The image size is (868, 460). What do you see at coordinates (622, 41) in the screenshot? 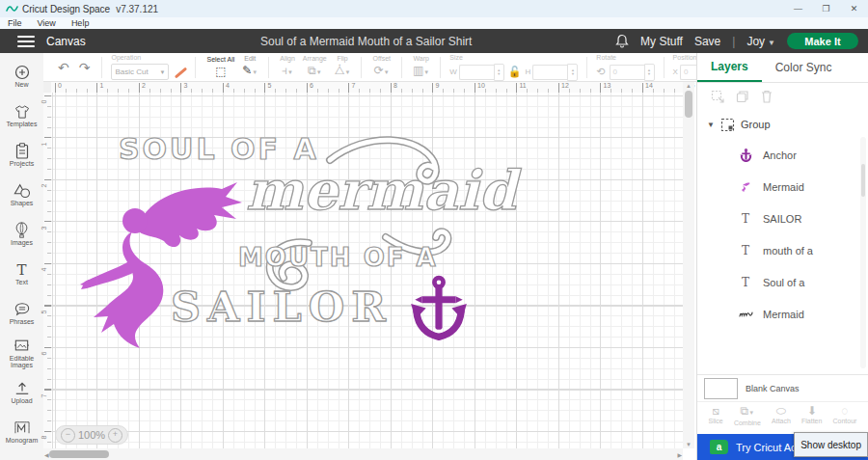
I see `bell-icon` at bounding box center [622, 41].